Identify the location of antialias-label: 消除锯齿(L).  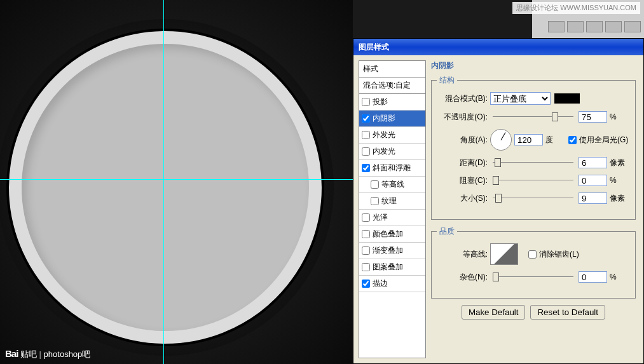
(559, 254).